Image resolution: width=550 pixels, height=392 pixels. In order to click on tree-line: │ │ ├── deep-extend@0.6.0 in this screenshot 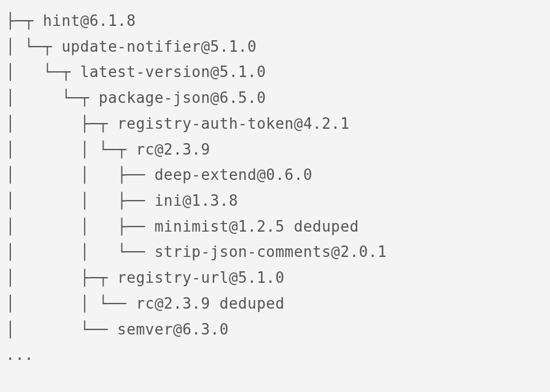, I will do `click(159, 175)`.